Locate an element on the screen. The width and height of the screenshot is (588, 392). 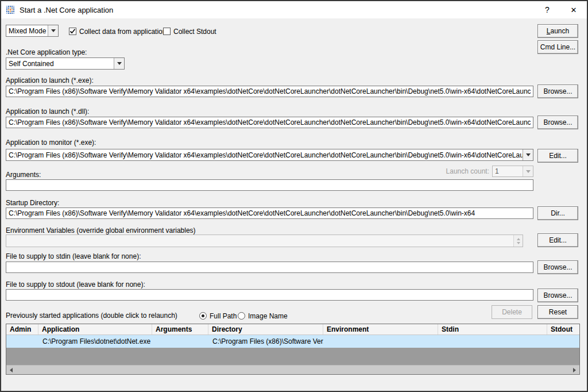
column-header-directory: Directory is located at coordinates (266, 329).